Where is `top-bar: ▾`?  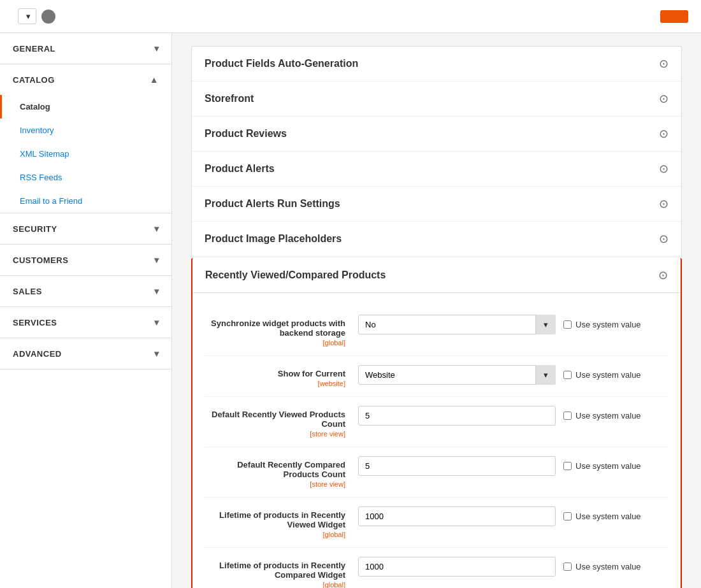
top-bar: ▾ is located at coordinates (350, 17).